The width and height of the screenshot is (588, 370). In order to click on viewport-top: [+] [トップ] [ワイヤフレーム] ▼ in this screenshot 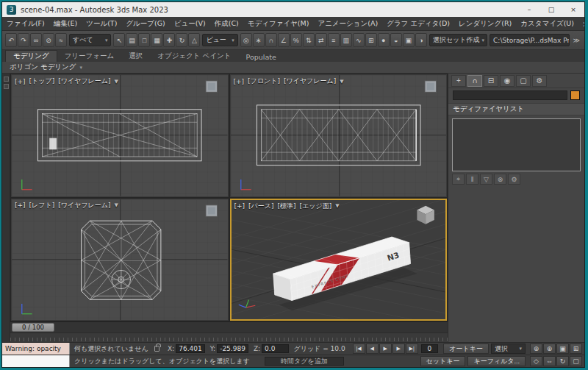, I will do `click(120, 135)`.